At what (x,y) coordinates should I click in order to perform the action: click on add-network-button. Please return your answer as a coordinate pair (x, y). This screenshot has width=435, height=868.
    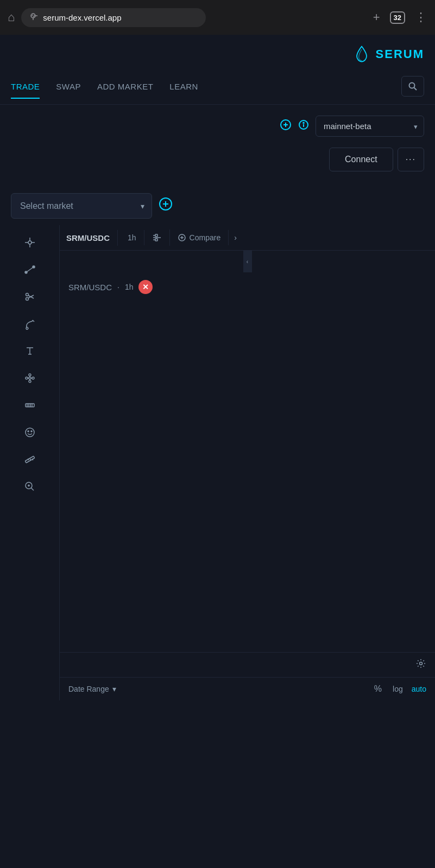
    Looking at the image, I should click on (286, 126).